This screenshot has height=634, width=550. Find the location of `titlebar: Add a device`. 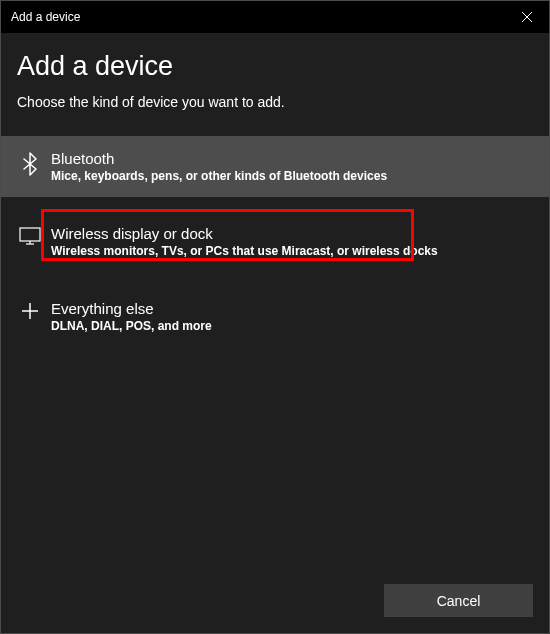

titlebar: Add a device is located at coordinates (275, 17).